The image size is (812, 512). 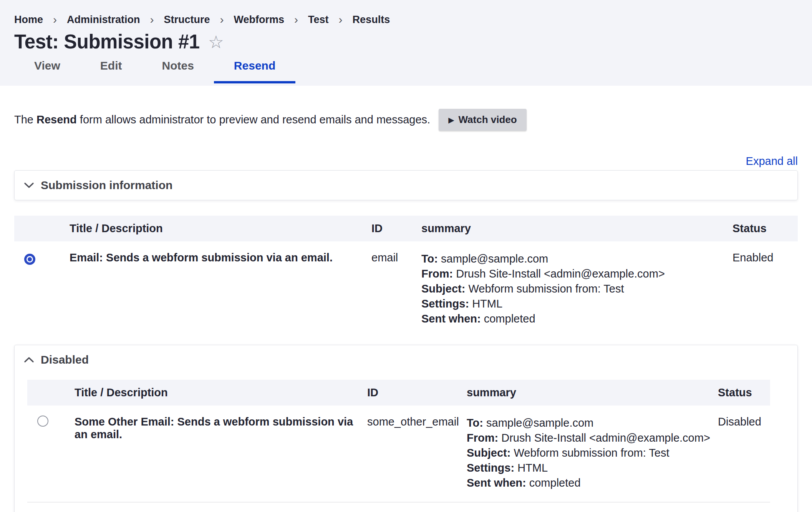 What do you see at coordinates (406, 185) in the screenshot?
I see `submission-information-section: Submission information` at bounding box center [406, 185].